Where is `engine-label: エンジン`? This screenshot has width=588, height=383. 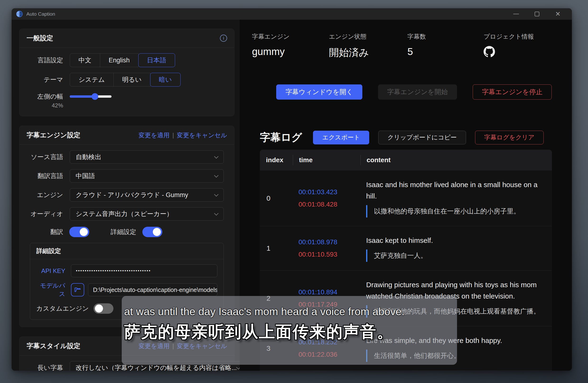 engine-label: エンジン is located at coordinates (46, 195).